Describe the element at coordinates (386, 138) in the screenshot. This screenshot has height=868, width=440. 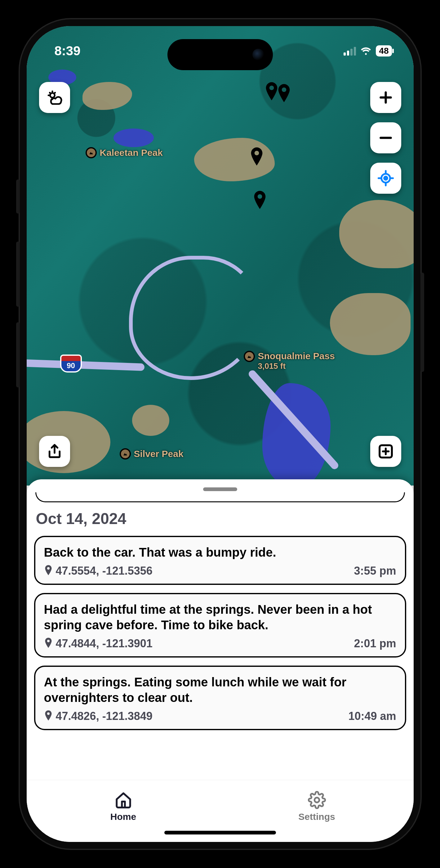
I see `zoom-out-button` at that location.